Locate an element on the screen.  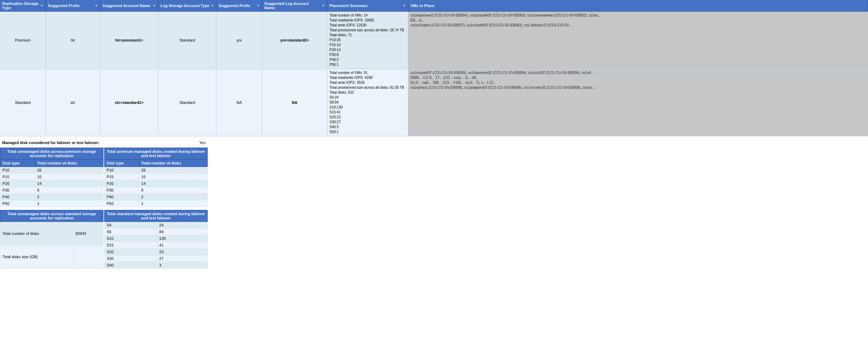
cell-prefix-premium: hlr is located at coordinates (73, 40).